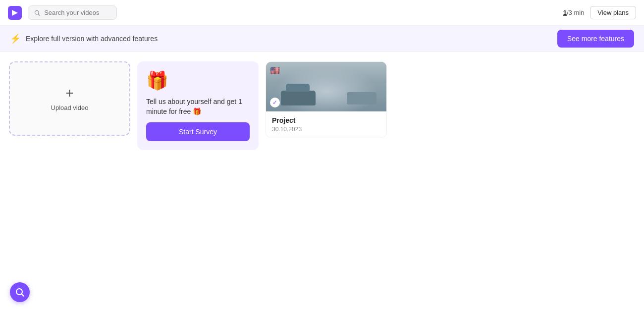  I want to click on chat-button, so click(20, 292).